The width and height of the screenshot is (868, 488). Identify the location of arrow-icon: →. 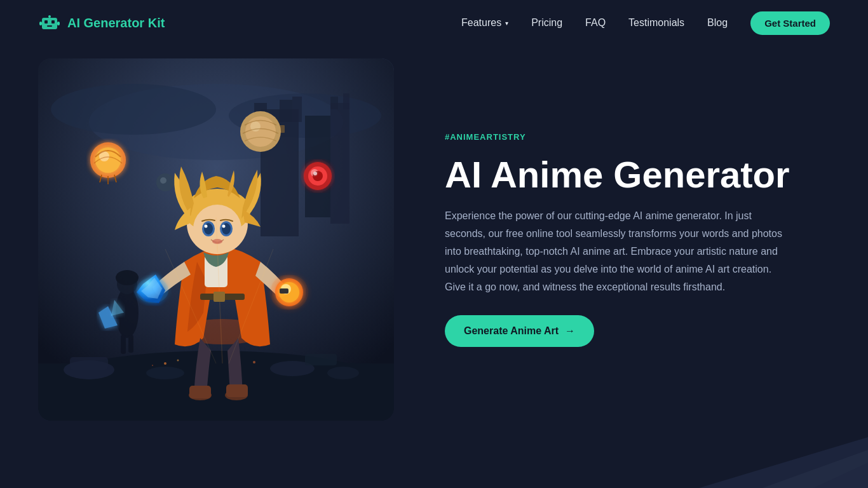
(570, 331).